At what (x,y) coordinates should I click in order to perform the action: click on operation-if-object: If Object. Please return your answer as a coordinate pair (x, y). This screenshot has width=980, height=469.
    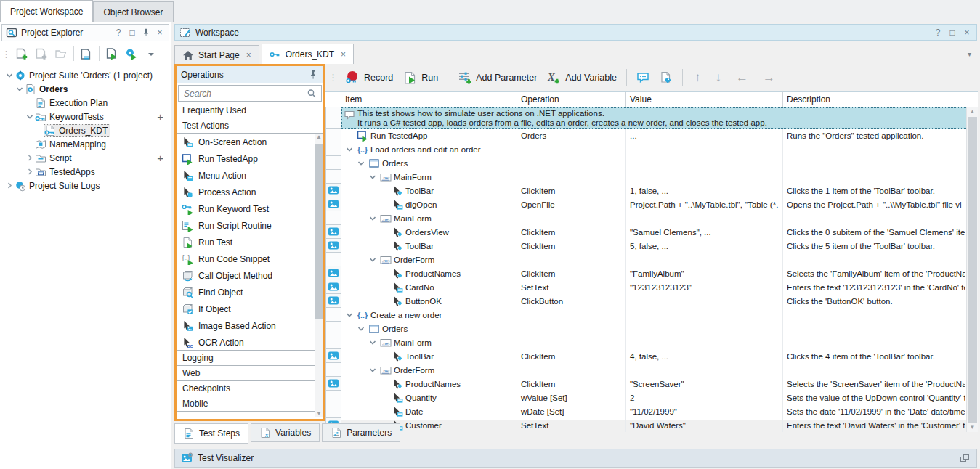
    Looking at the image, I should click on (245, 309).